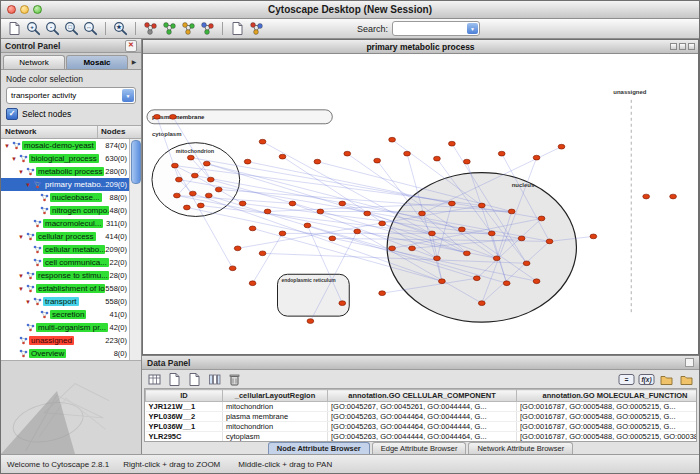 The height and width of the screenshot is (474, 700). I want to click on tree-column-network: Network, so click(50, 132).